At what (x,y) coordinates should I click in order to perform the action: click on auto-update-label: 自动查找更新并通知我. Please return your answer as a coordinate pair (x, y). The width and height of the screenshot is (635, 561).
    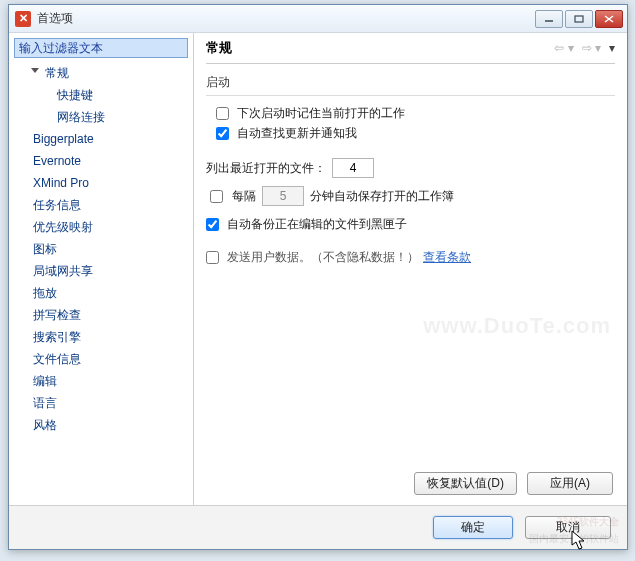
    Looking at the image, I should click on (297, 134).